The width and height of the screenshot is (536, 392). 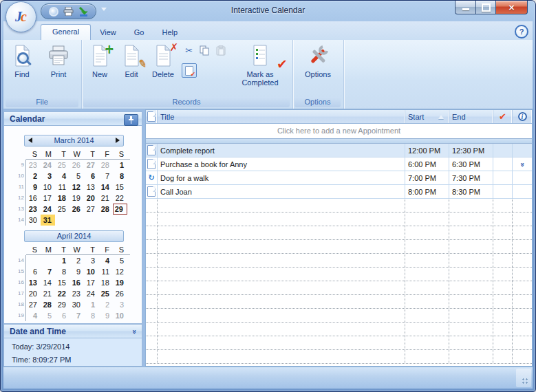 I want to click on help-button: ?, so click(x=522, y=32).